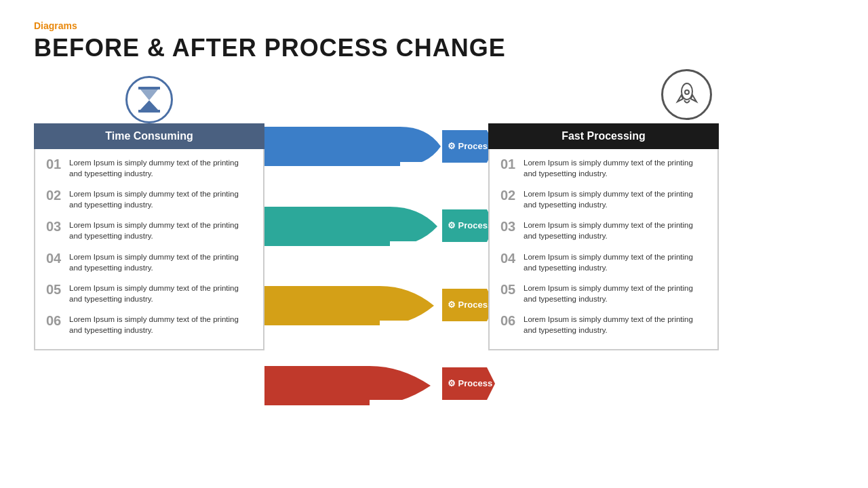 The width and height of the screenshot is (868, 488). What do you see at coordinates (604, 249) in the screenshot?
I see `right-items-list: 01 Lorem Ipsum is simply dummy text of t…` at bounding box center [604, 249].